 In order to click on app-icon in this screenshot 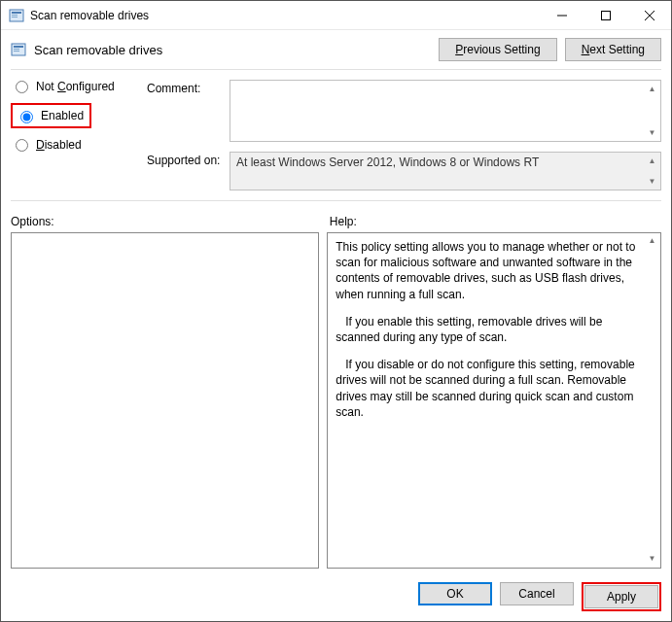, I will do `click(17, 16)`.